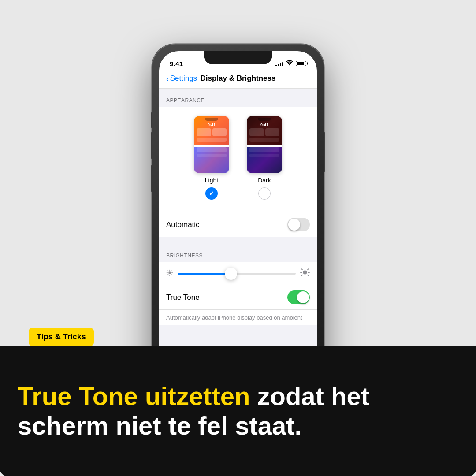 This screenshot has width=476, height=476. What do you see at coordinates (238, 297) in the screenshot?
I see `true-tone-row: True Tone` at bounding box center [238, 297].